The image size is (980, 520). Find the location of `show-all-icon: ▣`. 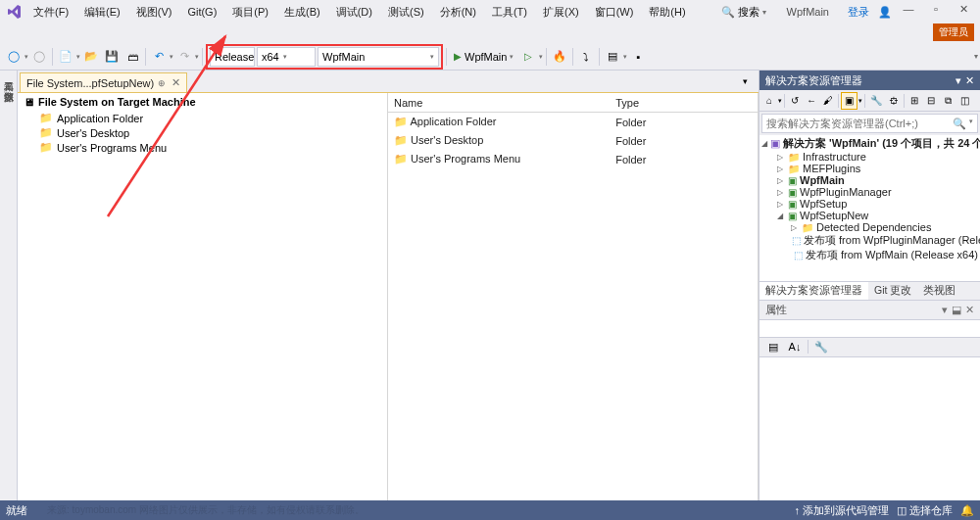

show-all-icon: ▣ is located at coordinates (849, 101).